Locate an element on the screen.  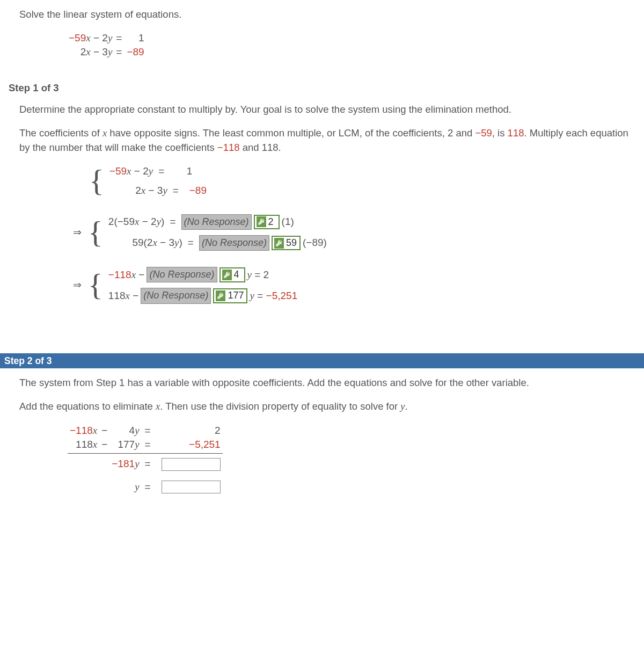
step1-header: Step 1 of 3 is located at coordinates (321, 88).